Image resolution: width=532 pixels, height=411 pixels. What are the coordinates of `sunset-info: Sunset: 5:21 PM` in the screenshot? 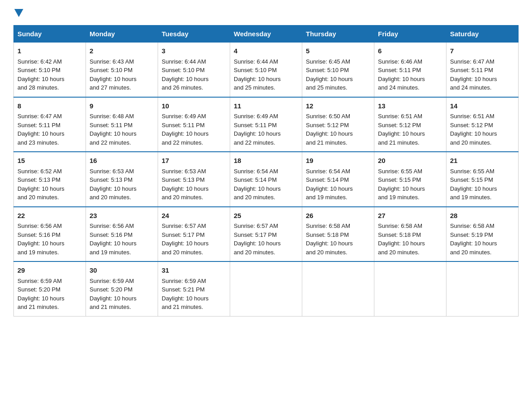 It's located at (183, 289).